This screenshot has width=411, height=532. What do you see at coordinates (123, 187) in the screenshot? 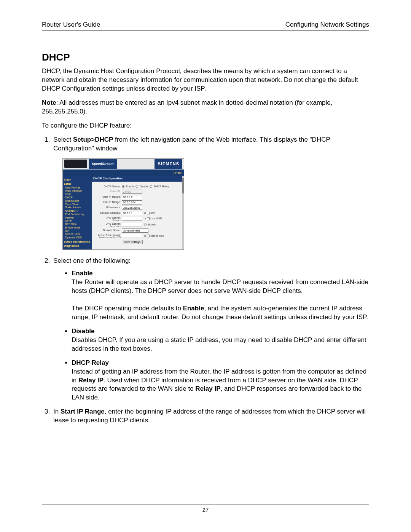
I see `radio-enable` at bounding box center [123, 187].